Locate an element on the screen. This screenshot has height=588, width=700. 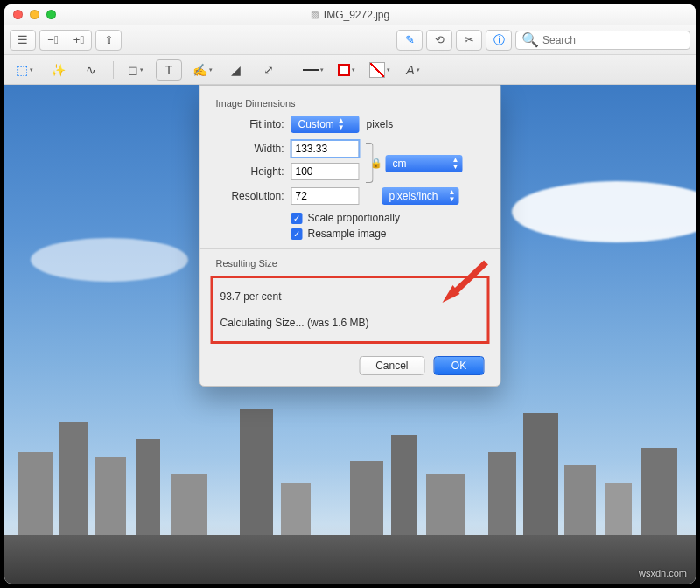
sketch-tool: ∿ is located at coordinates (91, 70).